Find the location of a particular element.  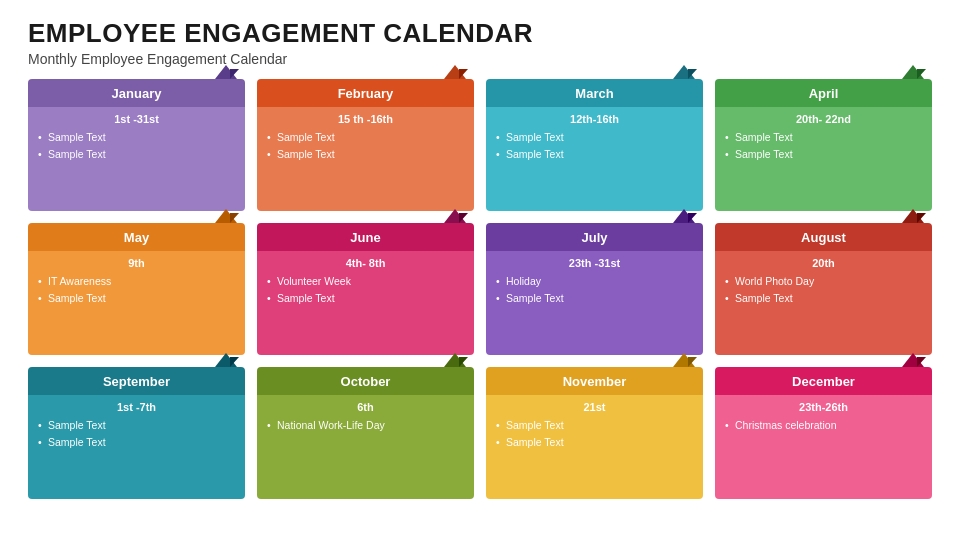

month-items-may: IT AwarenessSample Text is located at coordinates (136, 290).